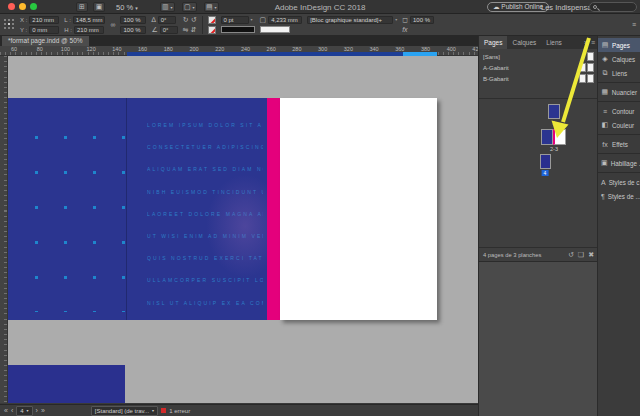  I want to click on tab-liens: Liens, so click(554, 42).